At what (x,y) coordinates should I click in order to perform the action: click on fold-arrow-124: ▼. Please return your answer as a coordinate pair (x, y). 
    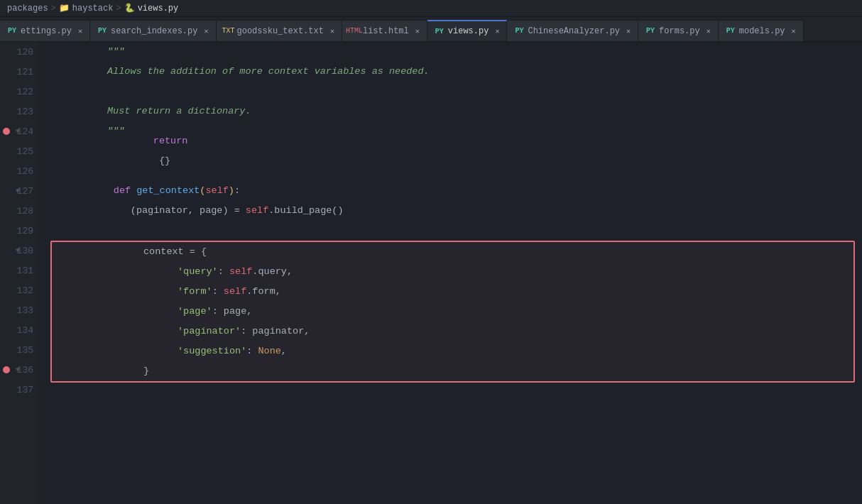
    Looking at the image, I should click on (18, 132).